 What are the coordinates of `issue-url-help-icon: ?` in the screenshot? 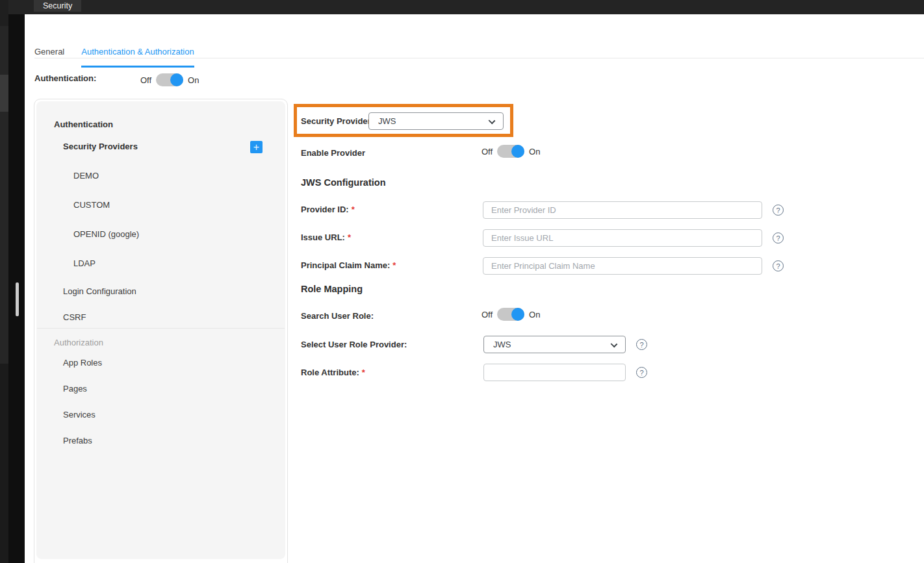 It's located at (778, 238).